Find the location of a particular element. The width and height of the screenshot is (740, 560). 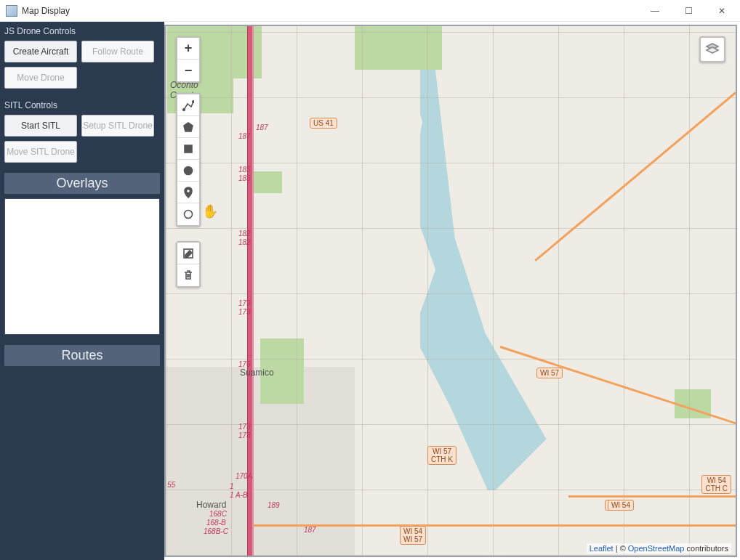

setup-sitl-drone-button: Setup SITL Drone is located at coordinates (118, 126).